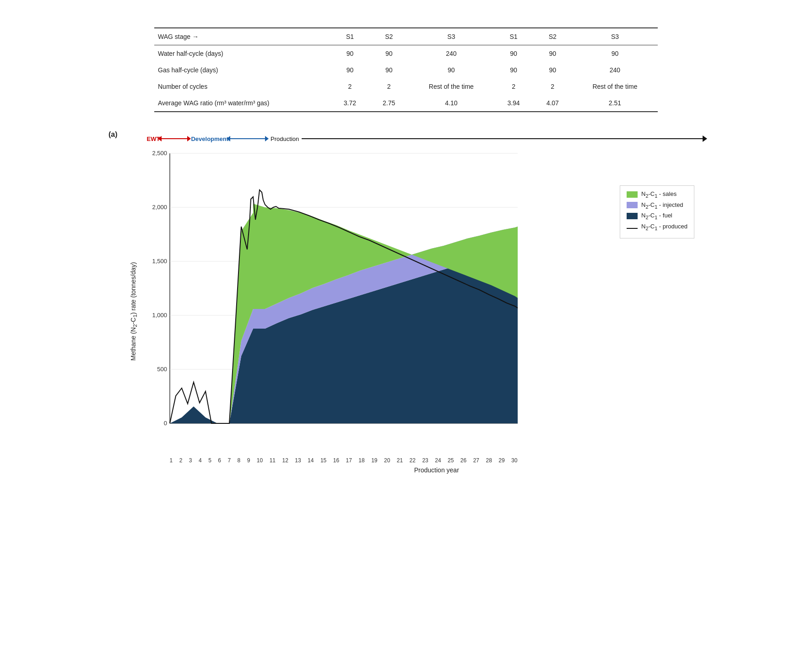 The image size is (812, 671). Describe the element at coordinates (260, 460) in the screenshot. I see `x-tick-10: 10` at that location.